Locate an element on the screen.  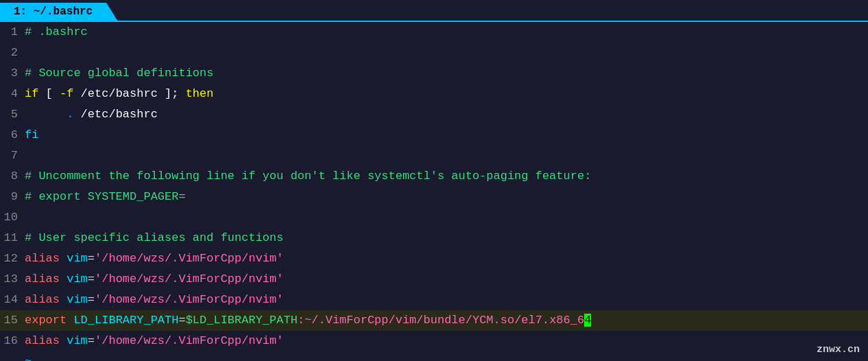
code-line-2: 2 is located at coordinates (434, 53).